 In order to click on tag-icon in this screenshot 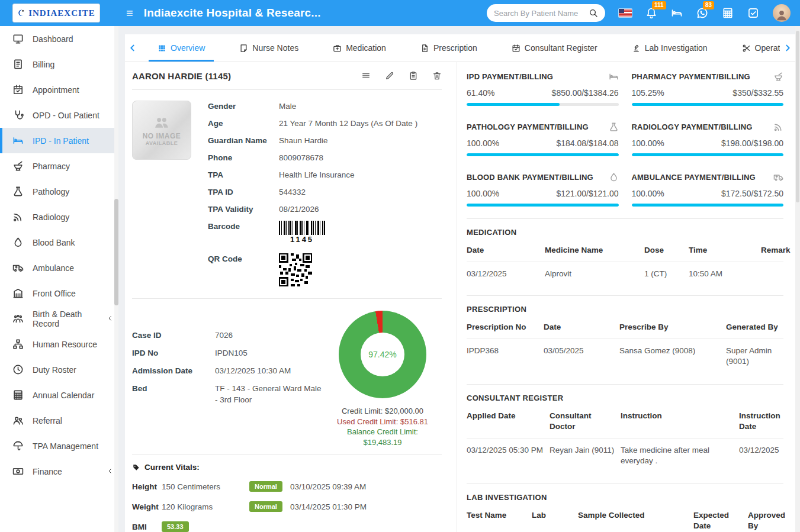, I will do `click(136, 467)`.